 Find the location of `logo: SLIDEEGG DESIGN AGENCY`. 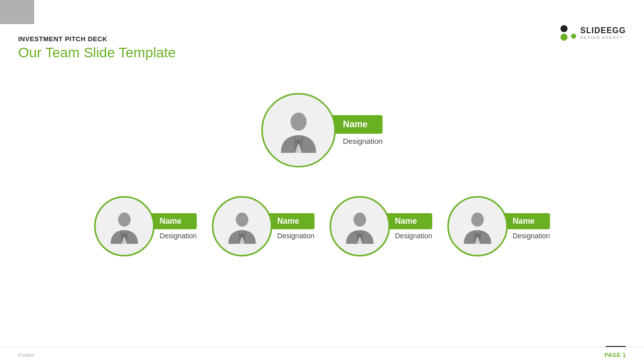

logo: SLIDEEGG DESIGN AGENCY is located at coordinates (593, 33).